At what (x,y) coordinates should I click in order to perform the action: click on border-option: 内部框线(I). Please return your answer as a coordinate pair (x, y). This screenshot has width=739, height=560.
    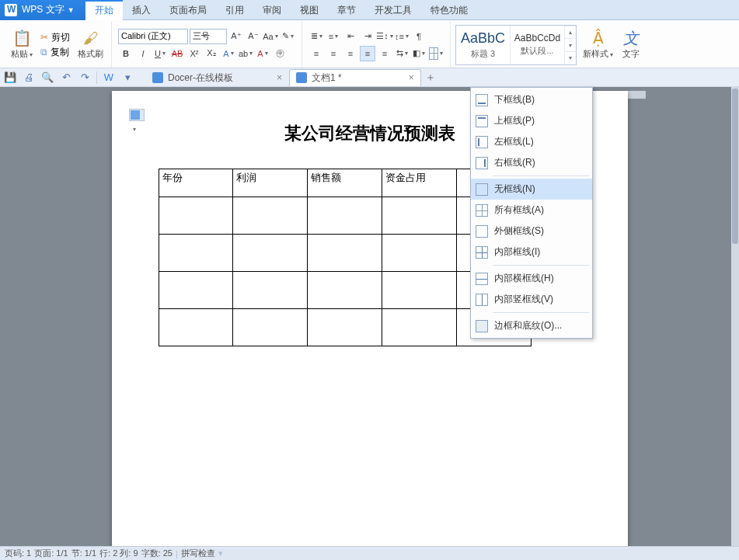
    Looking at the image, I should click on (532, 252).